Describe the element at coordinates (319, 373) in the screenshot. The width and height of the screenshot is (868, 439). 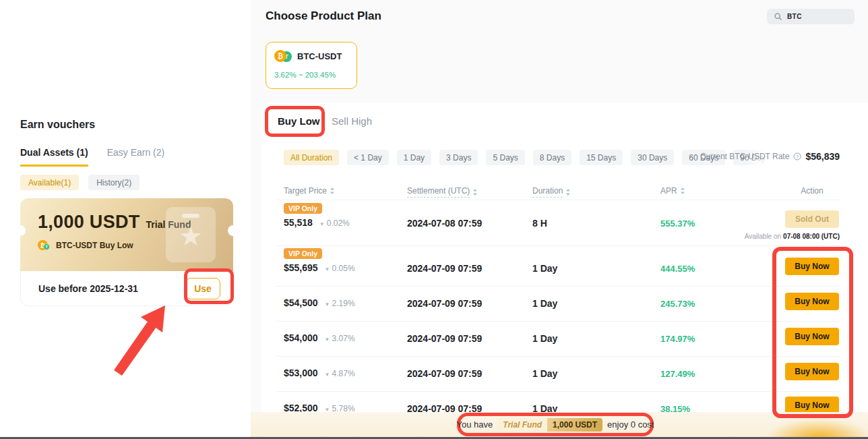
I see `target-price-cell: $53,000▼4.87%` at that location.